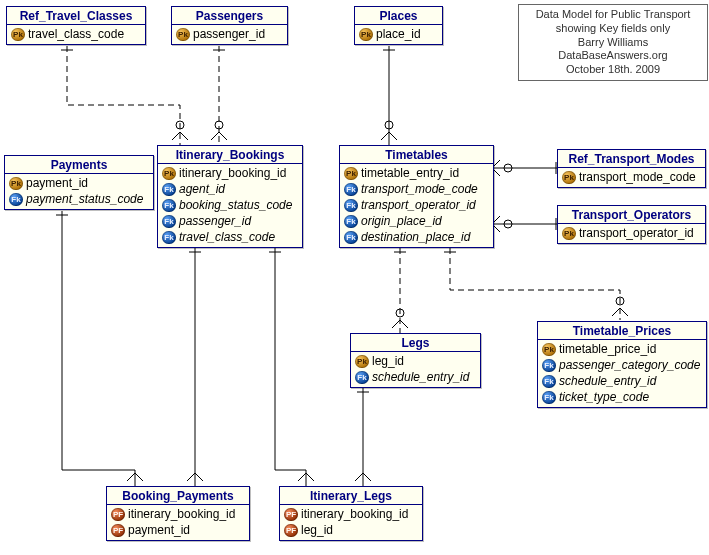 The height and width of the screenshot is (555, 709). I want to click on field-label: destination_place_id, so click(416, 237).